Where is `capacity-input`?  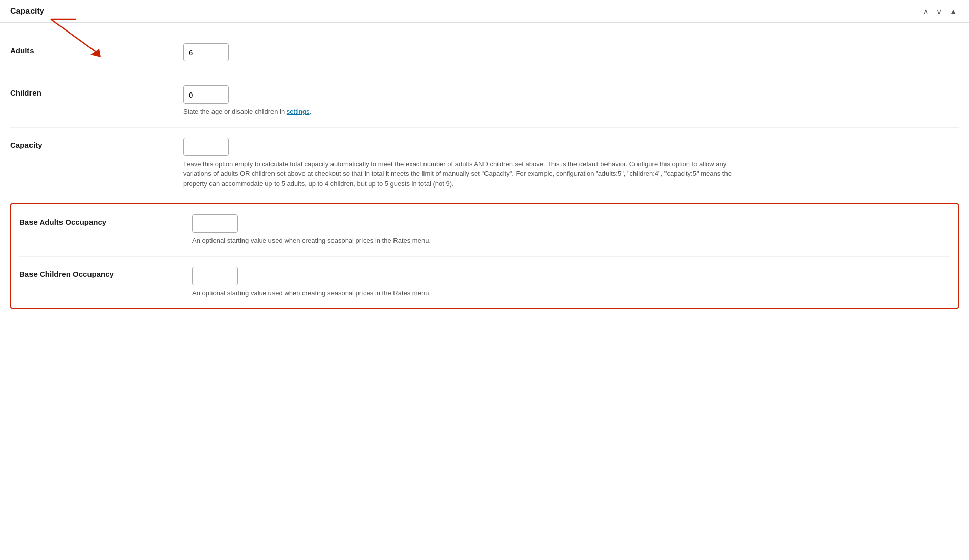
capacity-input is located at coordinates (206, 147).